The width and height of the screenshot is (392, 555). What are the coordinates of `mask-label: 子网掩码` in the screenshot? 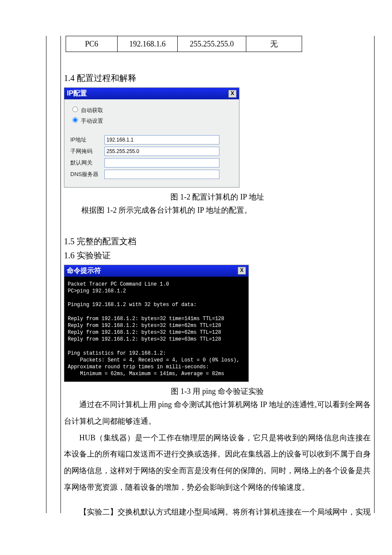 It's located at (87, 151).